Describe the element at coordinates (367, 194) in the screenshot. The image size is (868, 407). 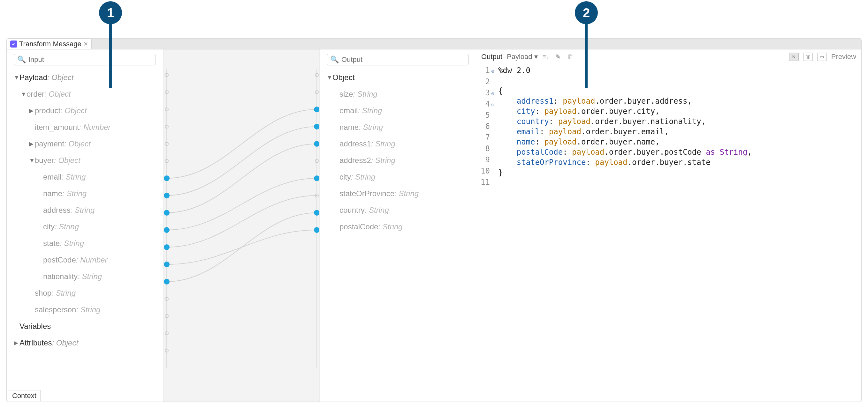
I see `field-name: stateOrProvince` at that location.